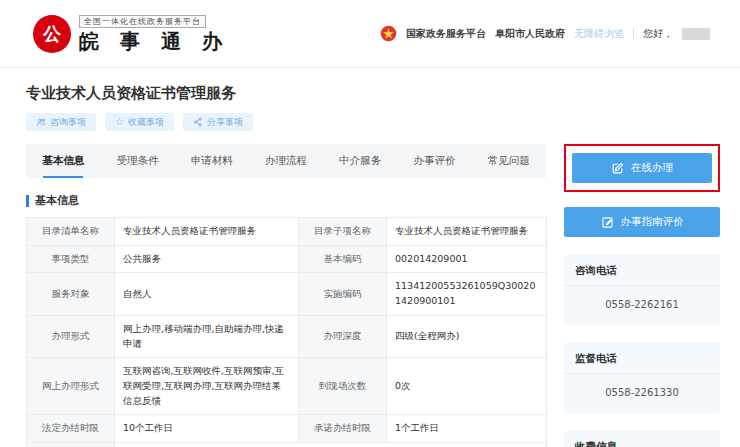  What do you see at coordinates (286, 161) in the screenshot?
I see `tab-bar: 基本信息 受理条件 申请材料 办理流程 中介服务 办事评价 常见问题` at bounding box center [286, 161].